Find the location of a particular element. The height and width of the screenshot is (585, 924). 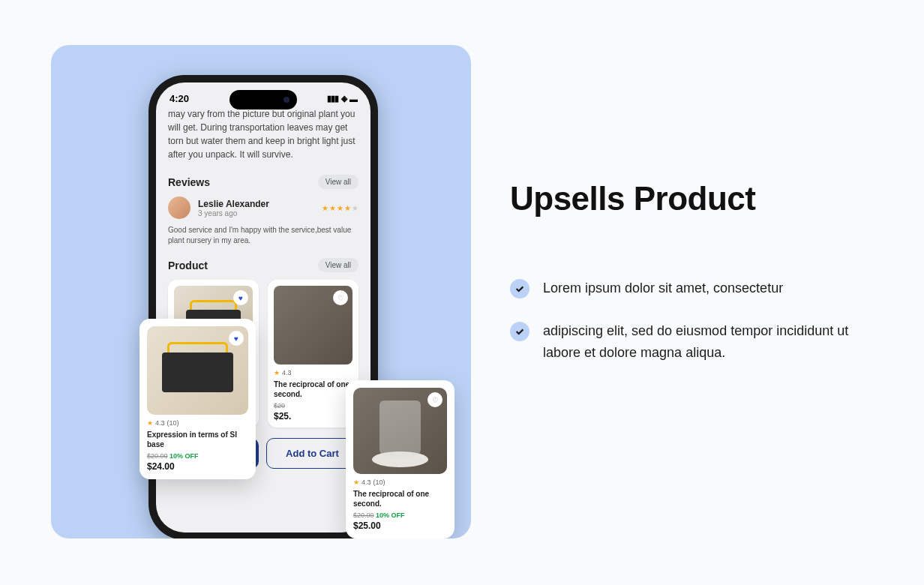

review-text: Good service and I'm happy with the serv… is located at coordinates (263, 236).